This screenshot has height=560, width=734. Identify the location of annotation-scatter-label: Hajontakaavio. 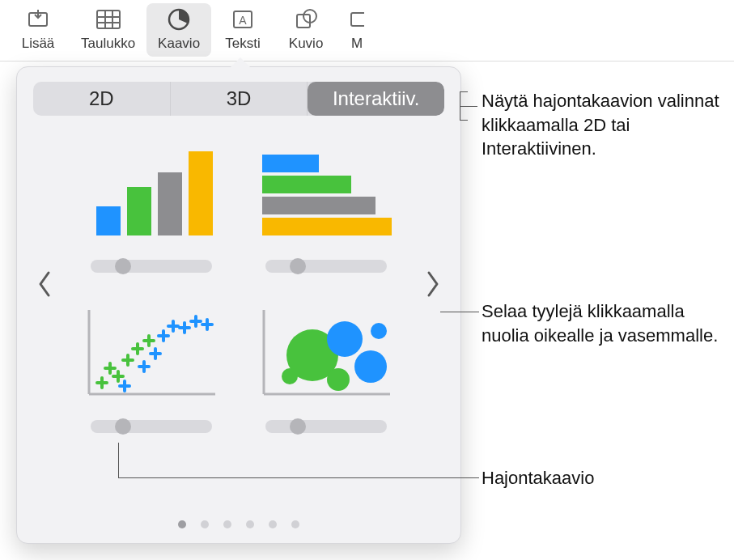
(537, 478).